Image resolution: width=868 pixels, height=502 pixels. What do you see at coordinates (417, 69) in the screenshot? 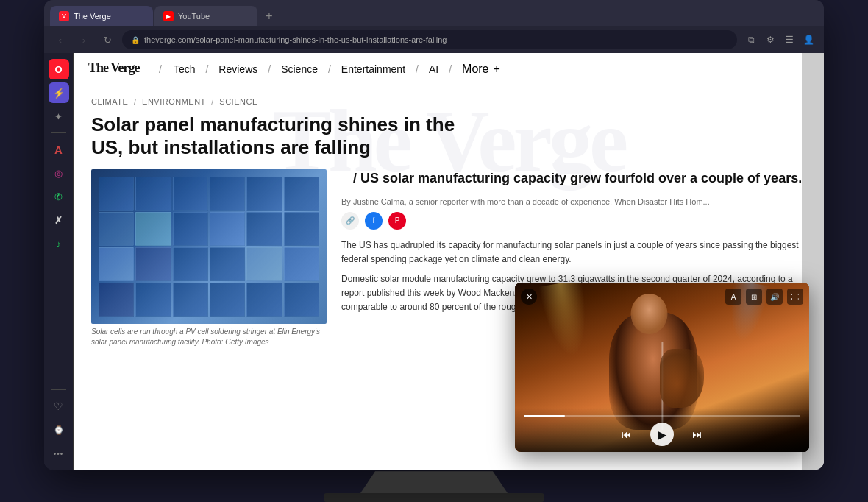
I see `nav-sep-4: /` at bounding box center [417, 69].